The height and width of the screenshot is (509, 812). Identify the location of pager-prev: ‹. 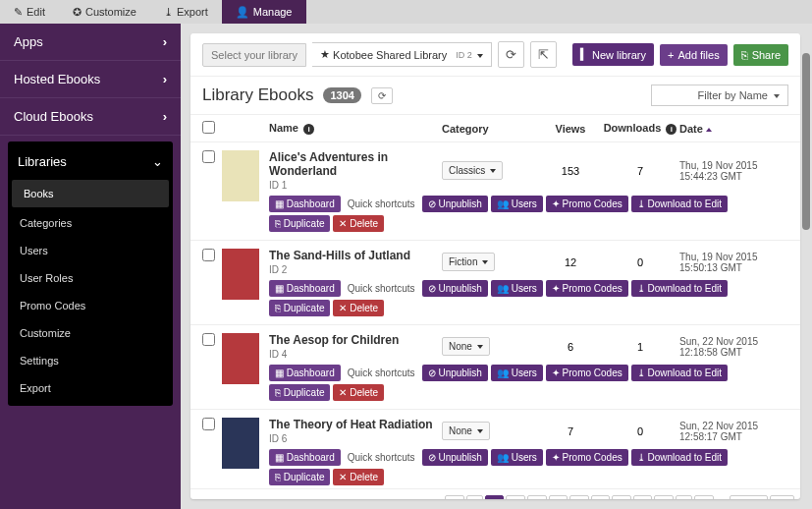
(475, 497).